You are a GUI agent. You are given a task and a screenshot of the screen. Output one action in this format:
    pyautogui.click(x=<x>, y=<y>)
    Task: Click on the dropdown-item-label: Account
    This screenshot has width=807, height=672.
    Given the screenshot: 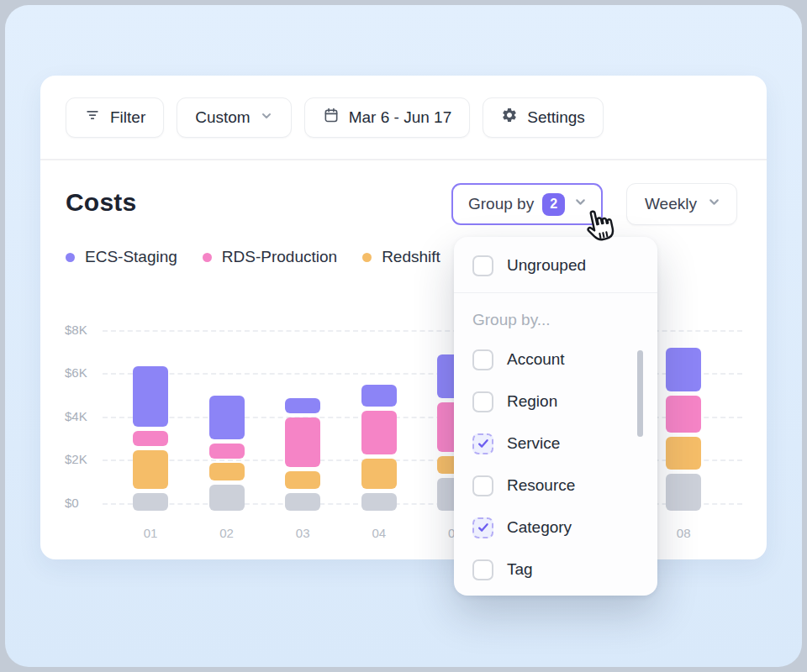 What is the action you would take?
    pyautogui.click(x=536, y=360)
    